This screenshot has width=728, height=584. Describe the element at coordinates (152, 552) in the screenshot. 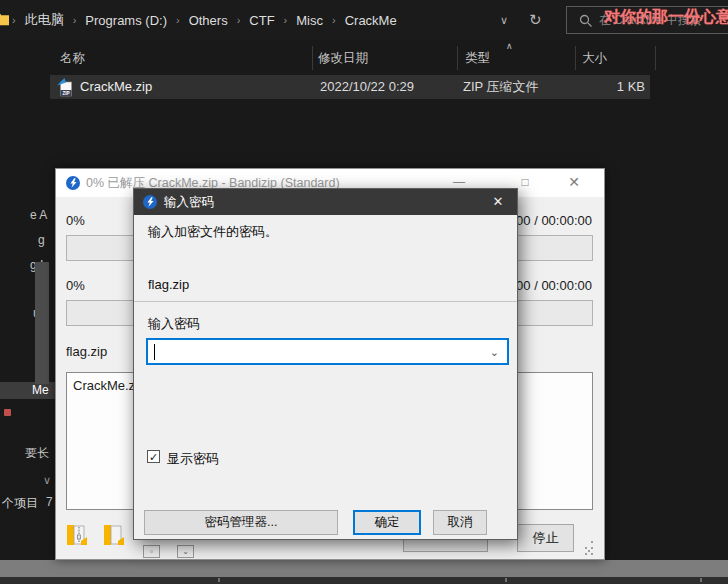

I see `option-toggle-button: ▫` at that location.